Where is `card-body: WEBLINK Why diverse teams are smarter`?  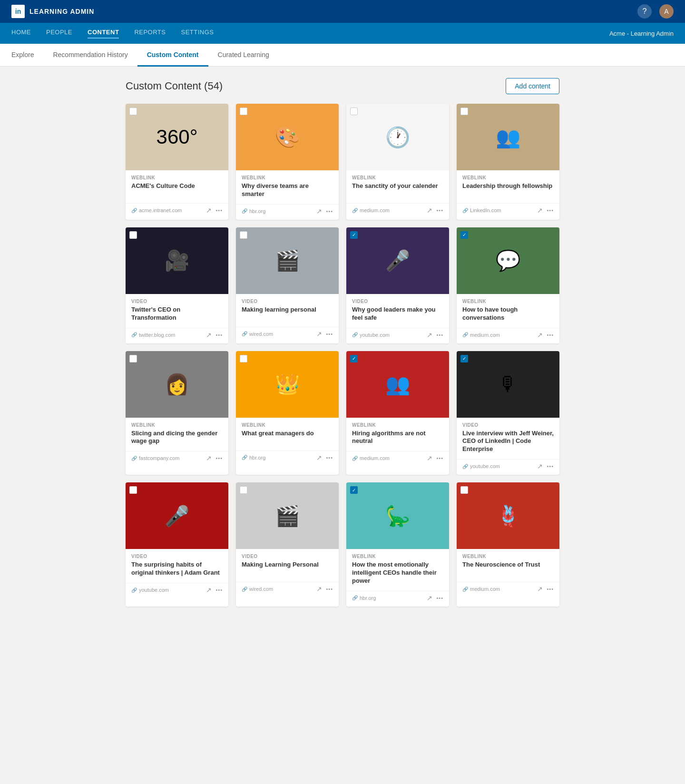 card-body: WEBLINK Why diverse teams are smarter is located at coordinates (287, 186).